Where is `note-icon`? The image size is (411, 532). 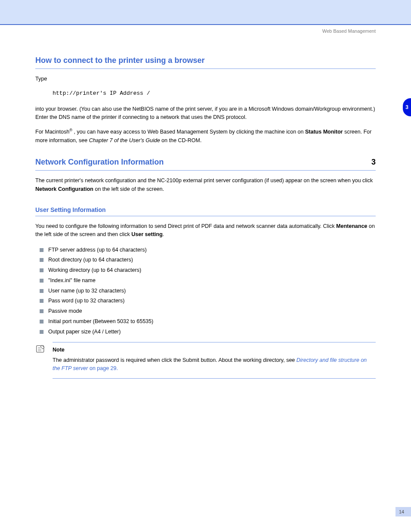
note-icon is located at coordinates (40, 349).